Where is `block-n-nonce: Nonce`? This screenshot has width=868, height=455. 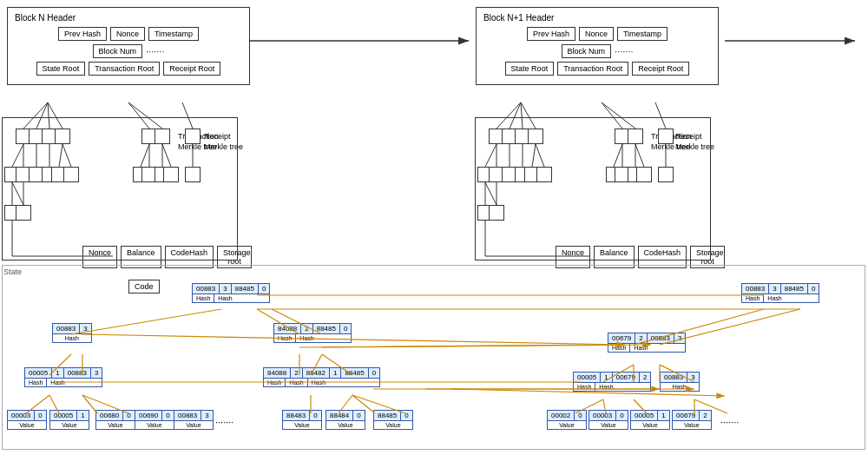 block-n-nonce: Nonce is located at coordinates (128, 34).